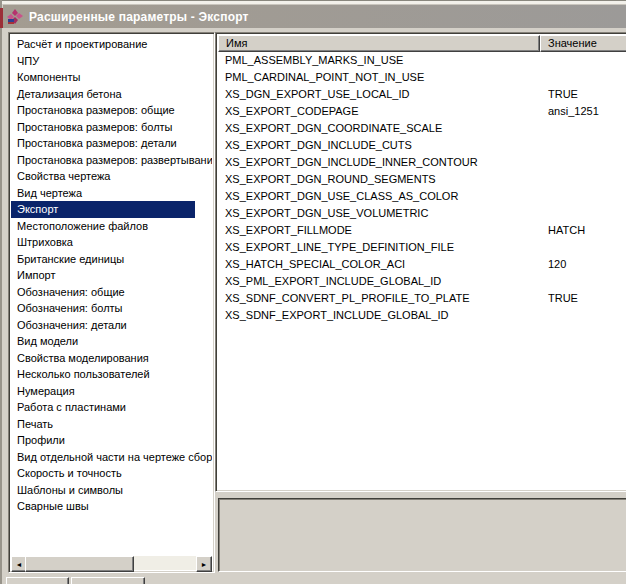 The image size is (626, 584). I want to click on param-name-cell: XS_SDNF_EXPORT_INCLUDE_GLOBAL_ID, so click(379, 316).